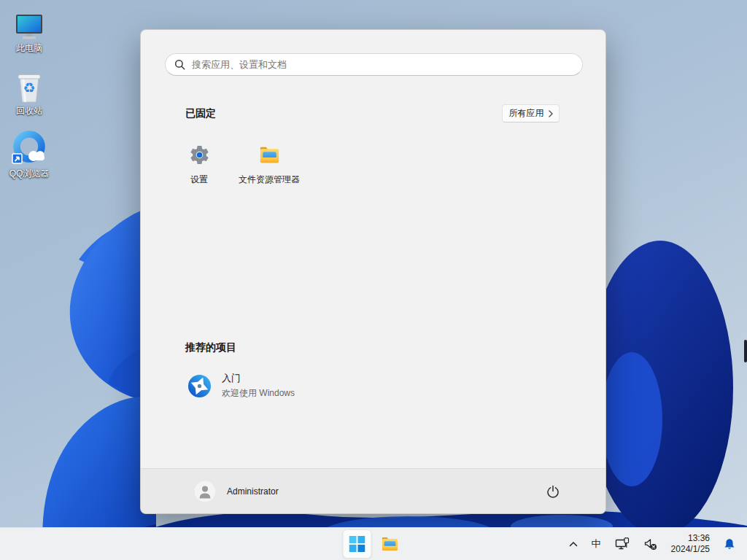 Image resolution: width=747 pixels, height=560 pixels. What do you see at coordinates (690, 538) in the screenshot?
I see `clock-time: 13:36` at bounding box center [690, 538].